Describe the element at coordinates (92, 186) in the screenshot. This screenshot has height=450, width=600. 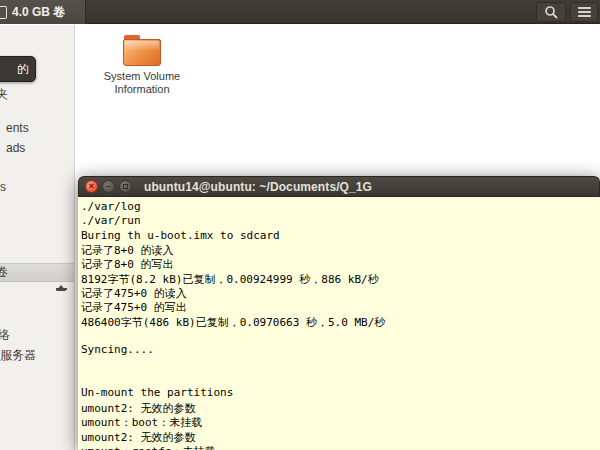
I see `close-button: ×` at that location.